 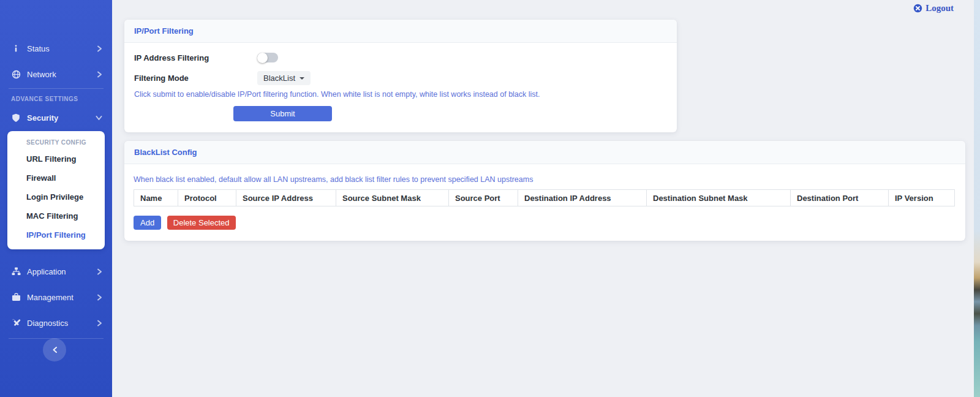 I want to click on sidebar-section-label: ADVANCE SETTINGS, so click(x=56, y=97).